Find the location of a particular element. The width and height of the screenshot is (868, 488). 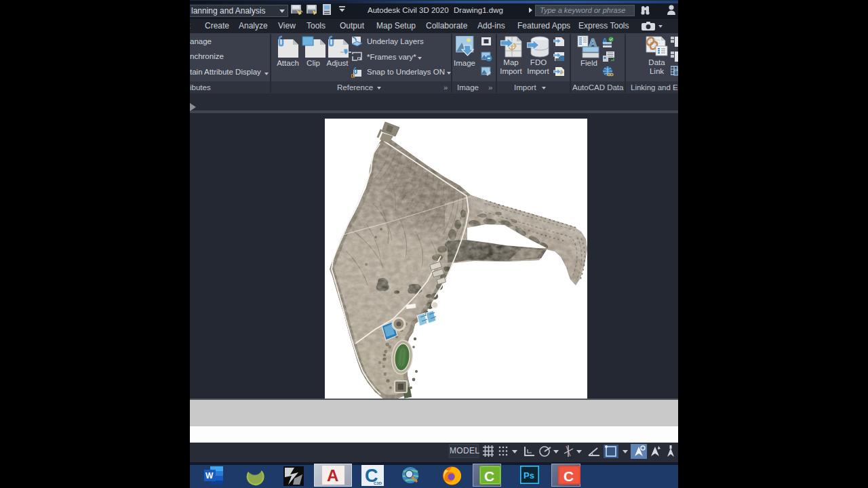

svg-text: W is located at coordinates (210, 476).